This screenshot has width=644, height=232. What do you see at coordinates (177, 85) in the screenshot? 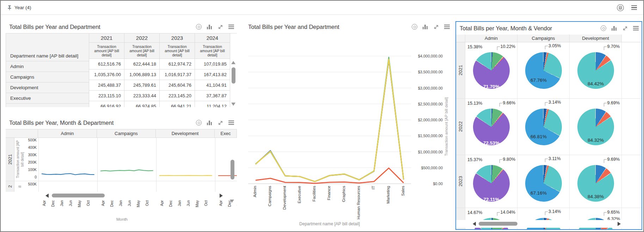
I see `table-cell: 245,604.76` at bounding box center [177, 85].